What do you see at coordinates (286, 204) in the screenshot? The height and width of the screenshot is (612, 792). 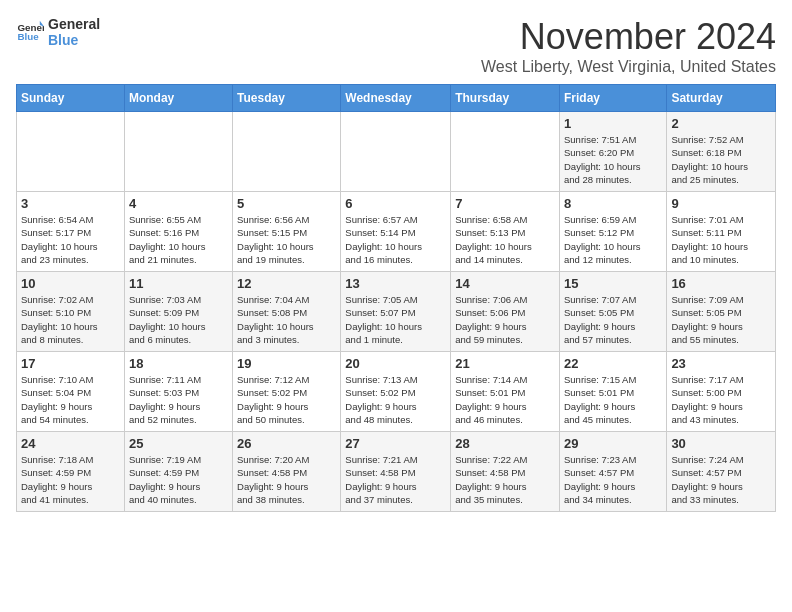 I see `day-number: 5` at bounding box center [286, 204].